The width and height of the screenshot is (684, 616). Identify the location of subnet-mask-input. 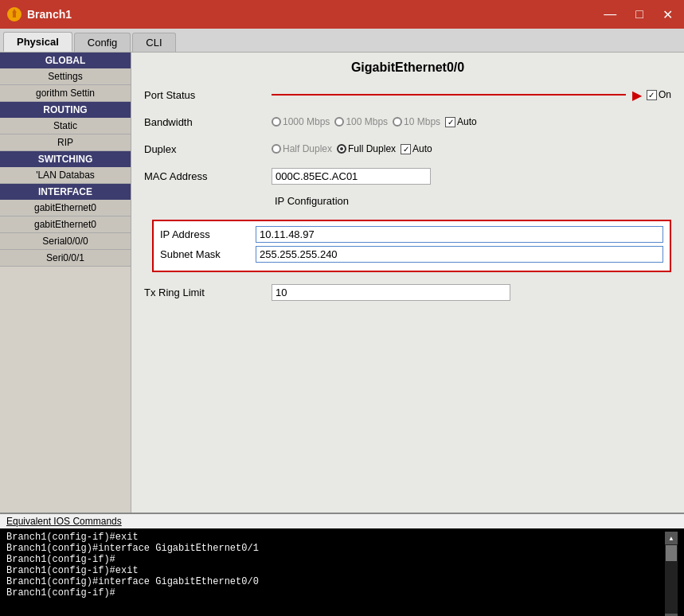
(459, 255).